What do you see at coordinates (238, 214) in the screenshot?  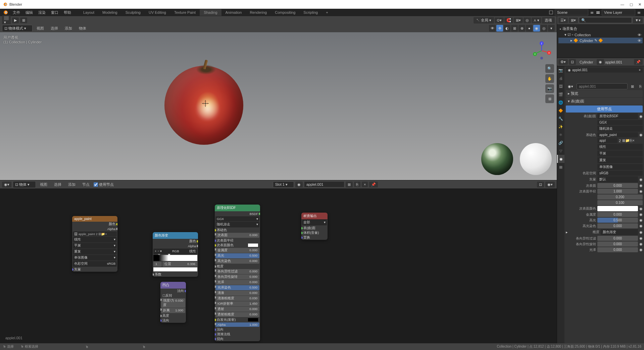 I see `bsdf-out: BSDF` at bounding box center [238, 214].